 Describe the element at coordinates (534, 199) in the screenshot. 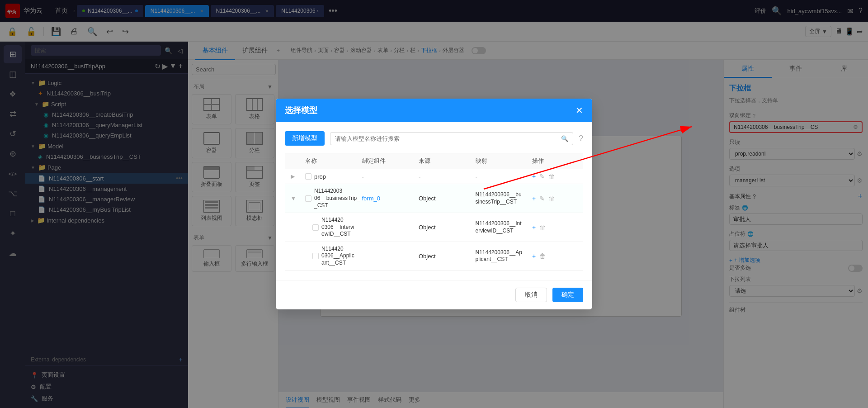

I see `bt-action-add: +` at that location.